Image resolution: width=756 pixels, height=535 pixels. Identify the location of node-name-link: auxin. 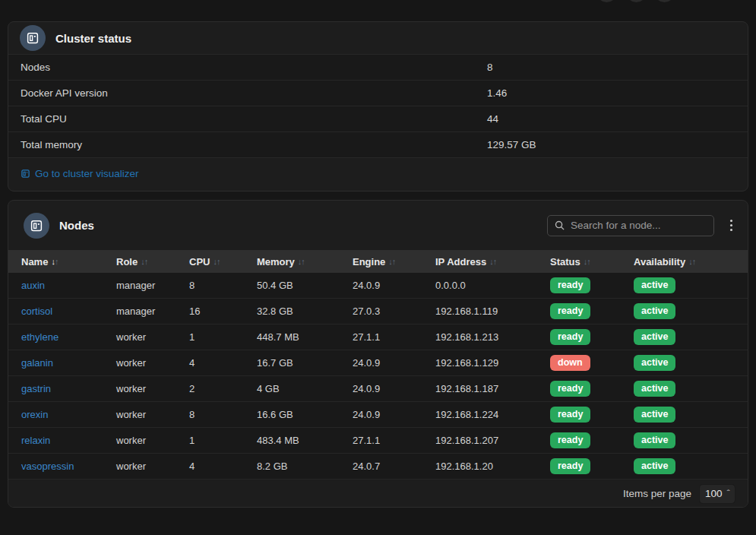
(33, 286).